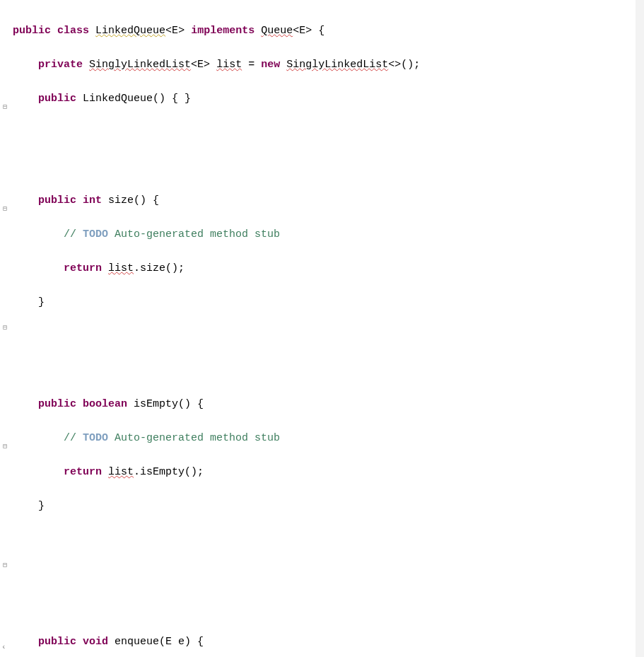 This screenshot has height=657, width=644. What do you see at coordinates (328, 405) in the screenshot?
I see `code-line: public boolean isEmpty() {` at bounding box center [328, 405].